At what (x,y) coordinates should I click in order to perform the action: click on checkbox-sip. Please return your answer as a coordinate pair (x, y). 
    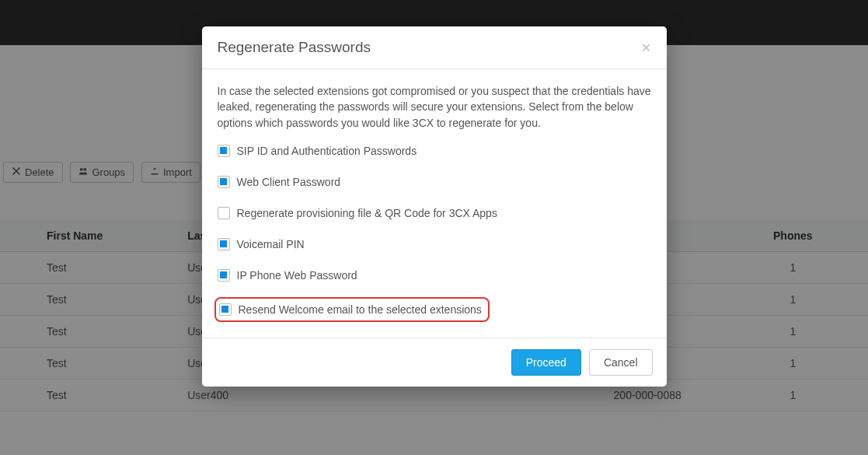
    Looking at the image, I should click on (224, 151).